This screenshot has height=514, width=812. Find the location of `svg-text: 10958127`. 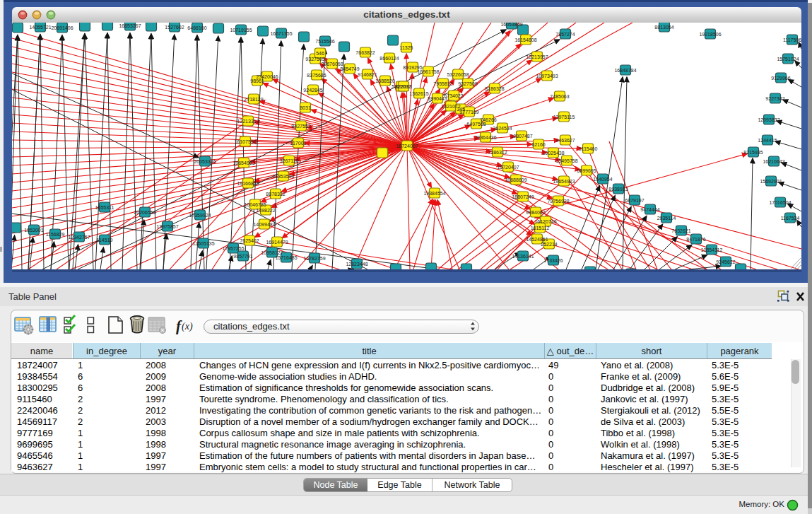

svg-text: 10958127 is located at coordinates (271, 253).